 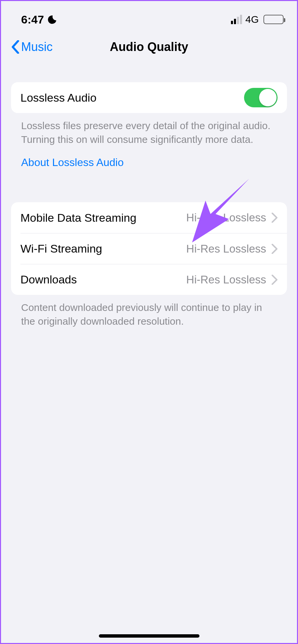 I want to click on lossless-audio-row: Lossless Audio, so click(x=149, y=98).